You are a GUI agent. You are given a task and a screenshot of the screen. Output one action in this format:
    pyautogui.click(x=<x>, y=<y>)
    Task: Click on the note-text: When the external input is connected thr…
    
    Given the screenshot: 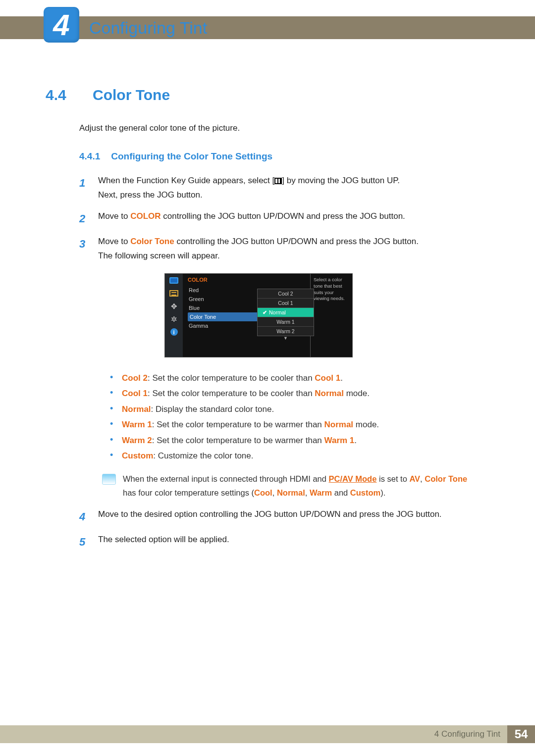 What is the action you would take?
    pyautogui.click(x=302, y=486)
    